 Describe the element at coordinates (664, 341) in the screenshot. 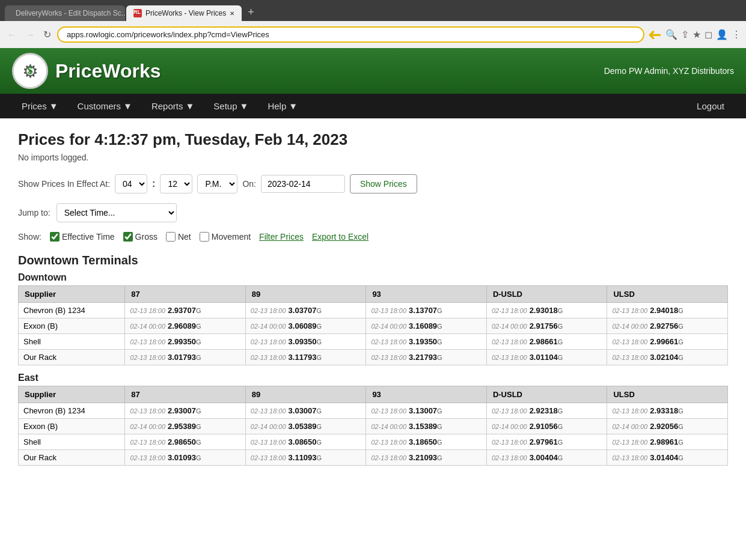

I see `price-value: 2.99661` at that location.